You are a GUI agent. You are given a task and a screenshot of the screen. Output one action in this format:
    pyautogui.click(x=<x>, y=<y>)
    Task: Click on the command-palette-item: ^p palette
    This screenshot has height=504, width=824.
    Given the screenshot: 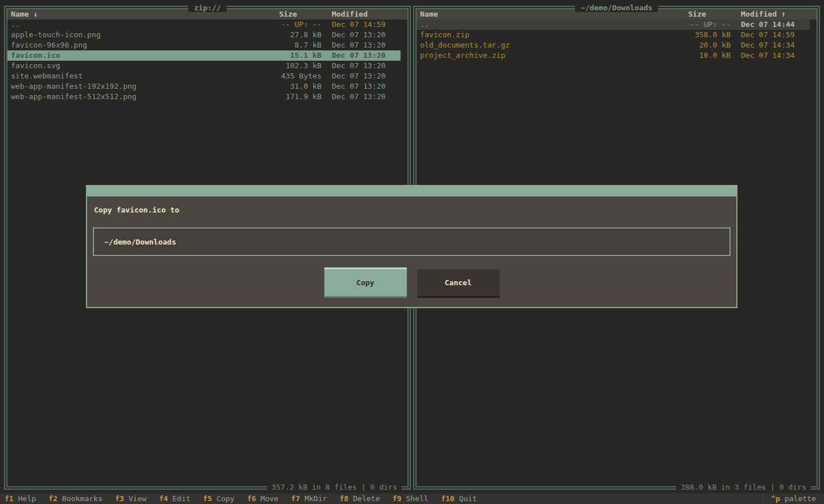 What is the action you would take?
    pyautogui.click(x=793, y=498)
    